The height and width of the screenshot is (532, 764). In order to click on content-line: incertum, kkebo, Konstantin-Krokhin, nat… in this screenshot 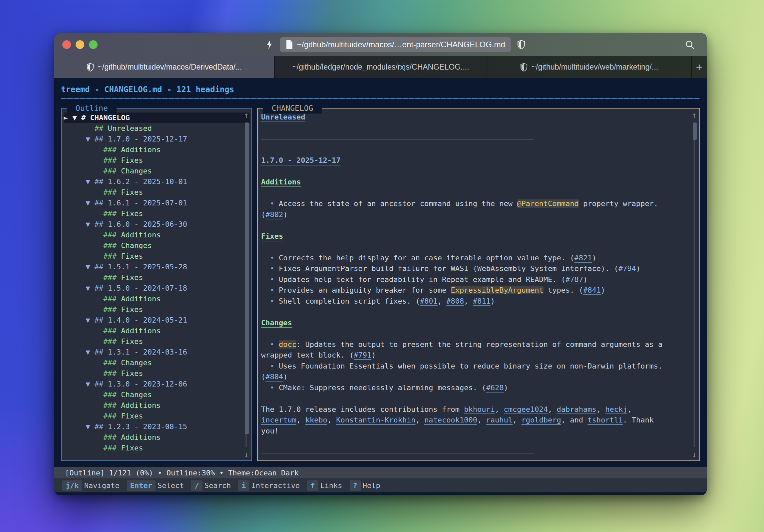, I will do `click(475, 420)`.